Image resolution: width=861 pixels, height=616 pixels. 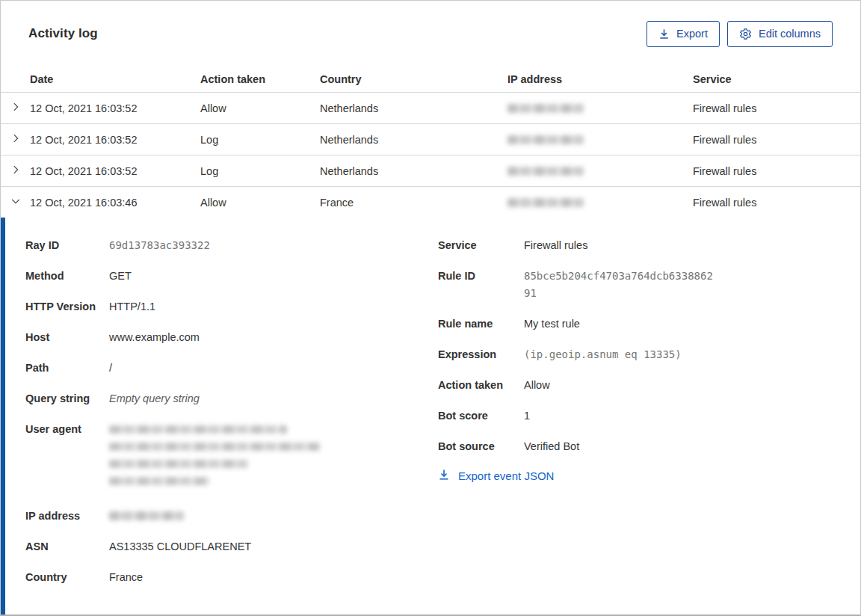 What do you see at coordinates (220, 338) in the screenshot?
I see `detail-field-host: Host www.example.com` at bounding box center [220, 338].